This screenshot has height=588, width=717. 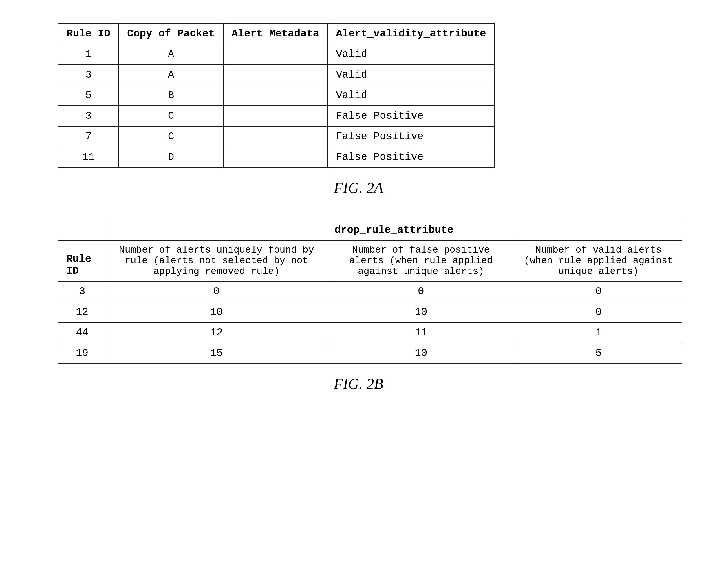 I want to click on table-row: 11 D False Positive, so click(x=276, y=157).